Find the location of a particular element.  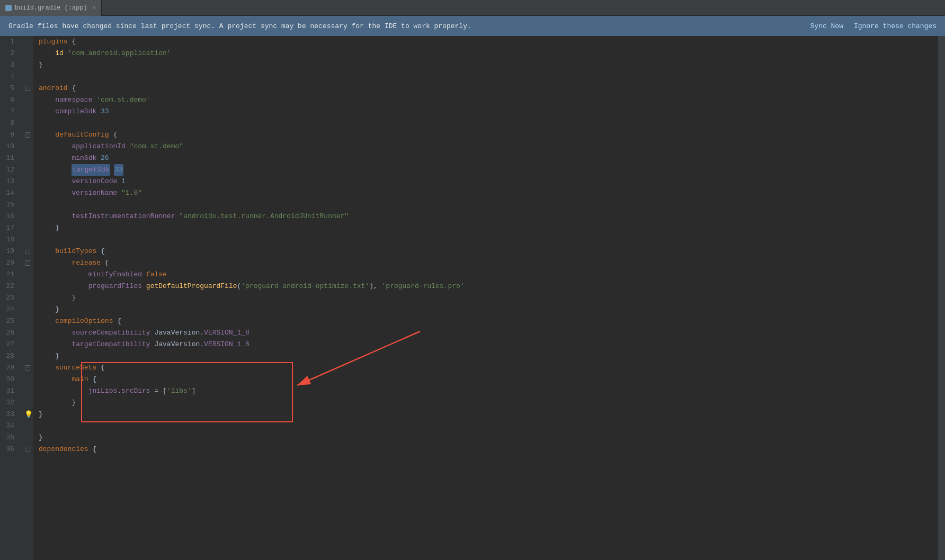

code-line-32: } is located at coordinates (488, 403).